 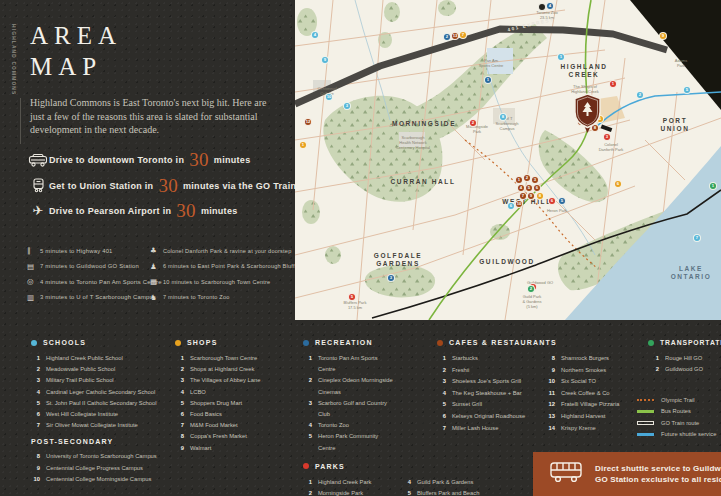 I want to click on map-marker-shops: 8, so click(x=540, y=196).